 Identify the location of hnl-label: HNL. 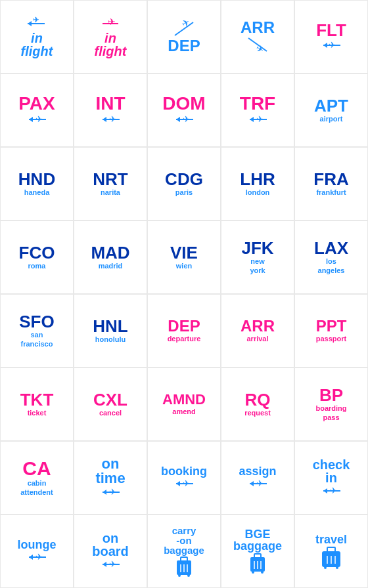
(110, 326).